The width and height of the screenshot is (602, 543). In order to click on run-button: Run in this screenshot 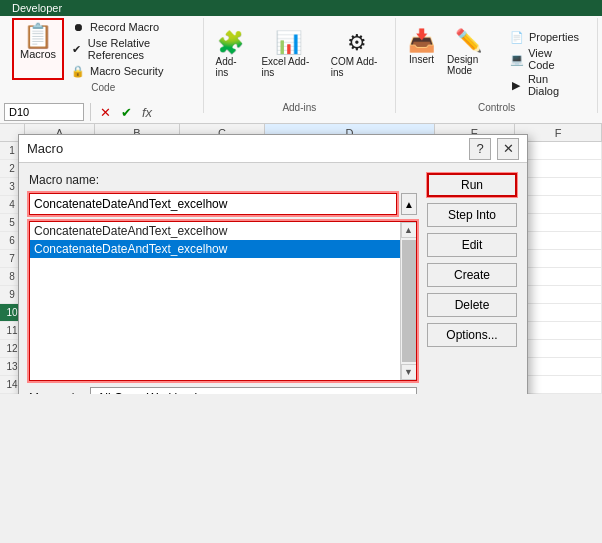, I will do `click(472, 185)`.